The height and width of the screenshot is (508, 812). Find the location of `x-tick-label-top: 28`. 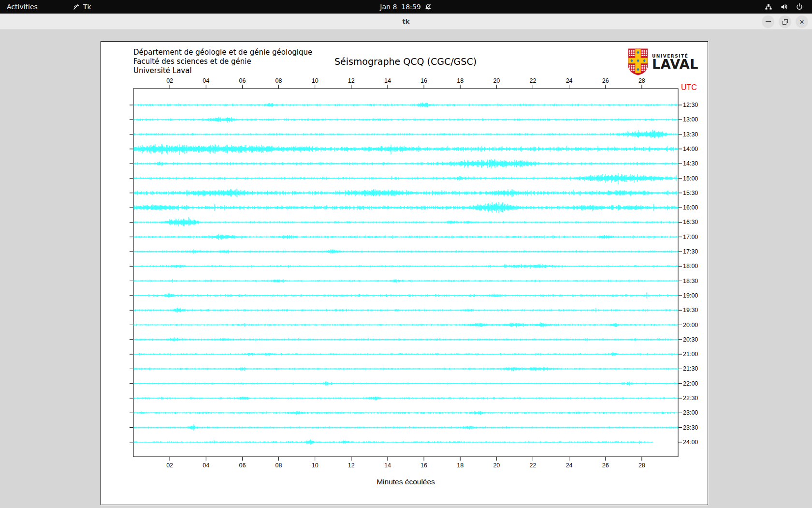

x-tick-label-top: 28 is located at coordinates (642, 81).